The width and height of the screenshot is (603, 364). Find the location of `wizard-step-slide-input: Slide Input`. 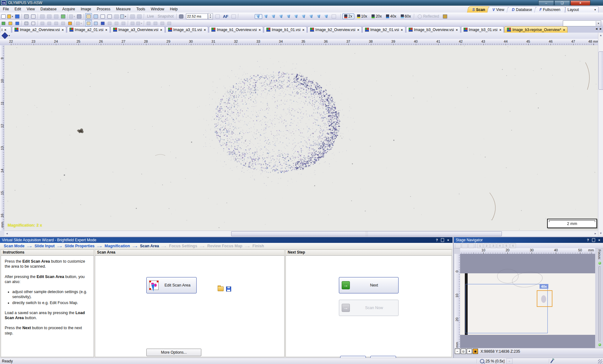

wizard-step-slide-input: Slide Input is located at coordinates (45, 246).